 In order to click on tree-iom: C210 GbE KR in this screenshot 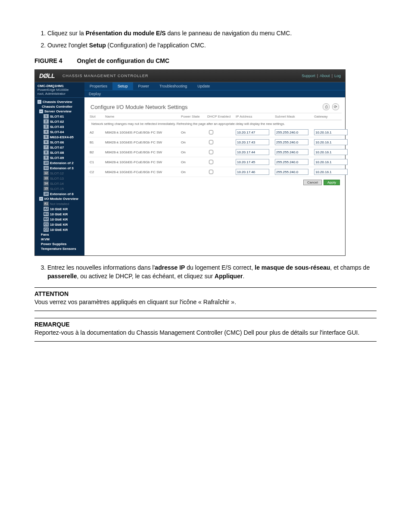, I will do `click(59, 230)`.